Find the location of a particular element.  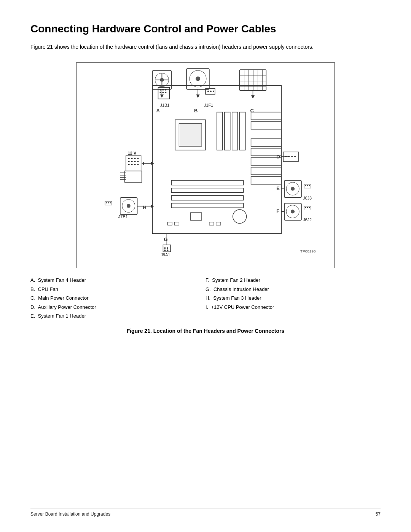

svg-text: E is located at coordinates (278, 188).